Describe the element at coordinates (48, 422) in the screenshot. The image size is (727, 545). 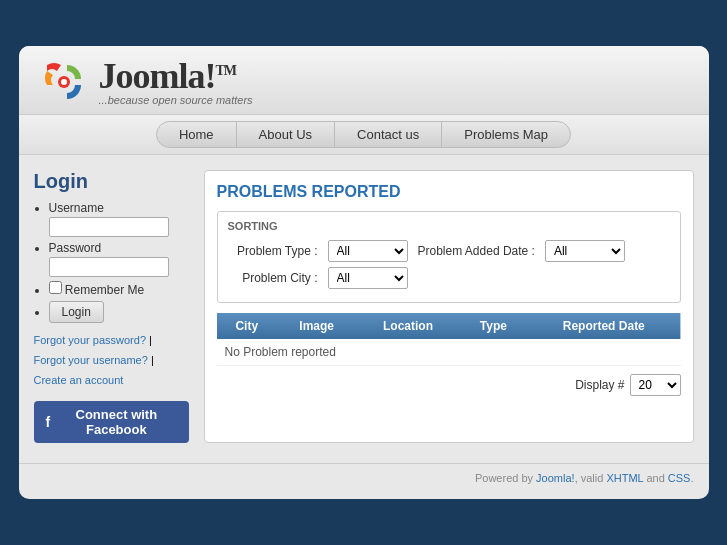
I see `facebook-f-icon: f` at that location.